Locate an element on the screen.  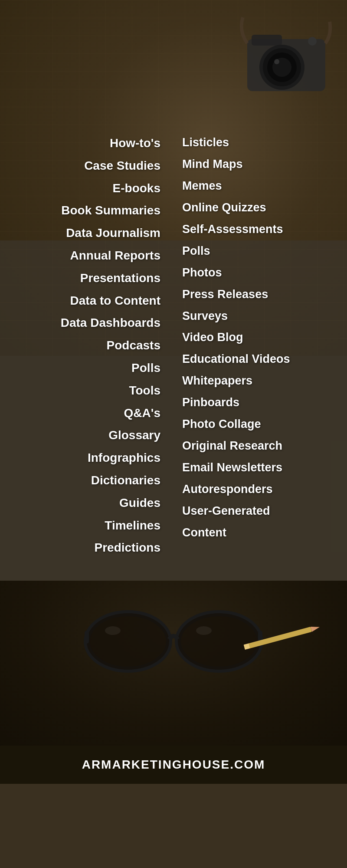
right-list-item: Memes is located at coordinates (260, 186).